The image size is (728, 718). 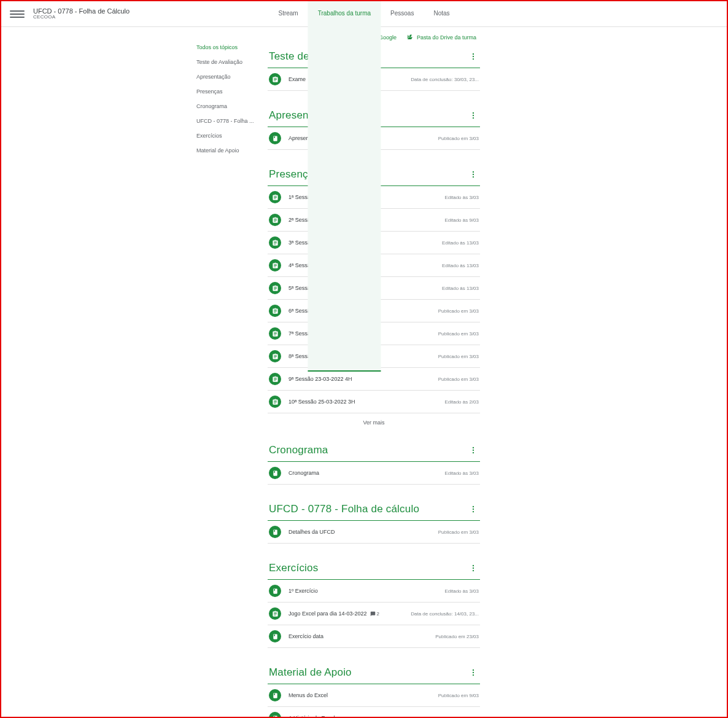 I want to click on row-meta: Publicado em 9/03, so click(x=459, y=695).